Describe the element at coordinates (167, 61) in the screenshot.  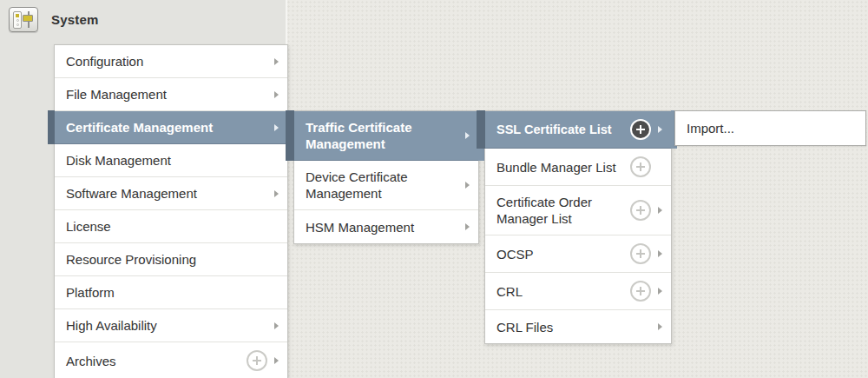
I see `menu-item-label: Configuration` at that location.